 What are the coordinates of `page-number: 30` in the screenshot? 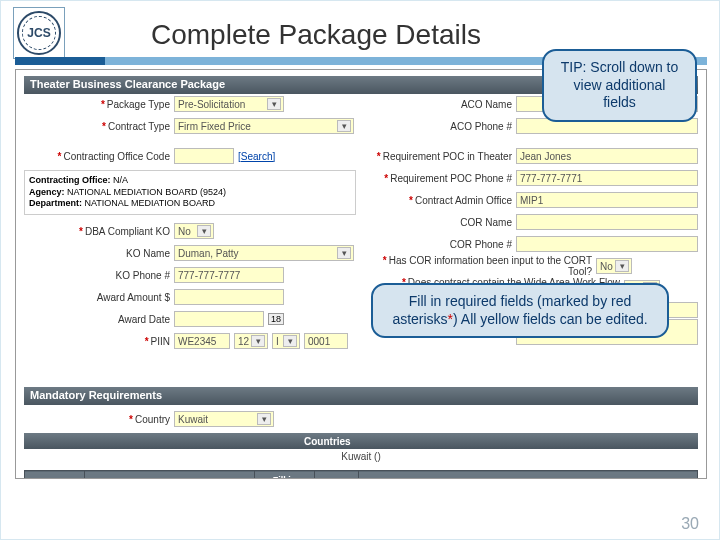 It's located at (690, 524).